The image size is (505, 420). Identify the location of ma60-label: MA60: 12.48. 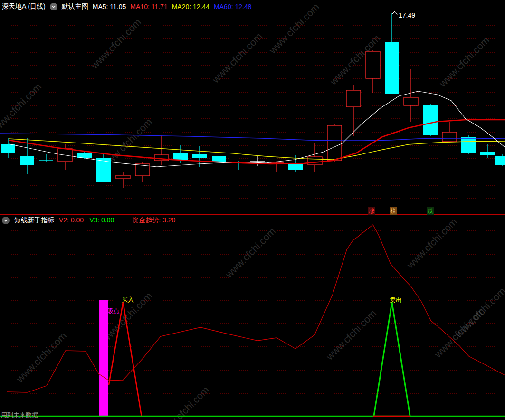
(233, 7).